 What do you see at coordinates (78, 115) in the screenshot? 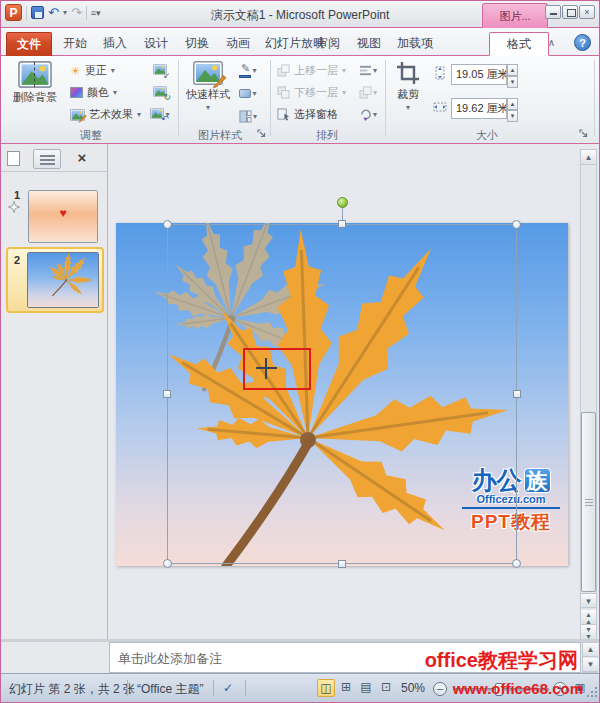
I see `artistic-effects-icon` at bounding box center [78, 115].